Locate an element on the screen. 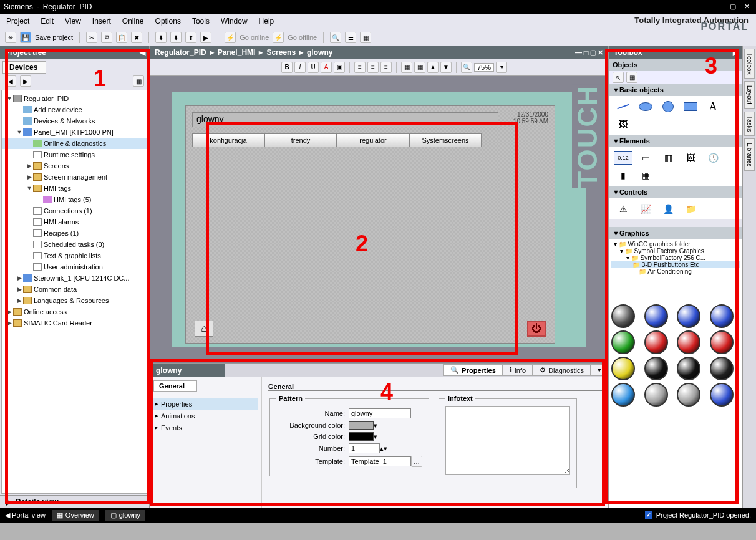  tree-node: ▶Sterownik_1 [CPU 1214C DC... is located at coordinates (75, 278).